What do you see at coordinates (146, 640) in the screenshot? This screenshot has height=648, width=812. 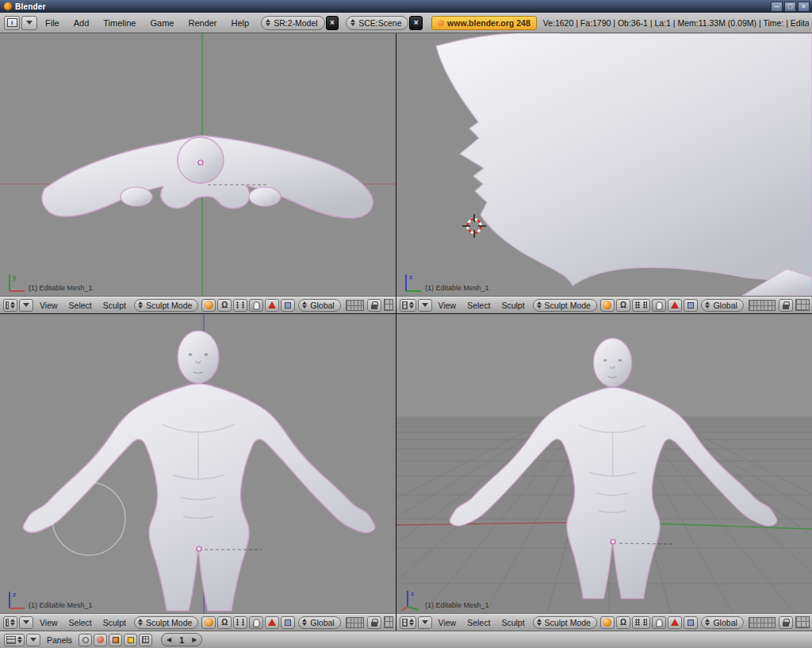 I see `context-scene-button` at bounding box center [146, 640].